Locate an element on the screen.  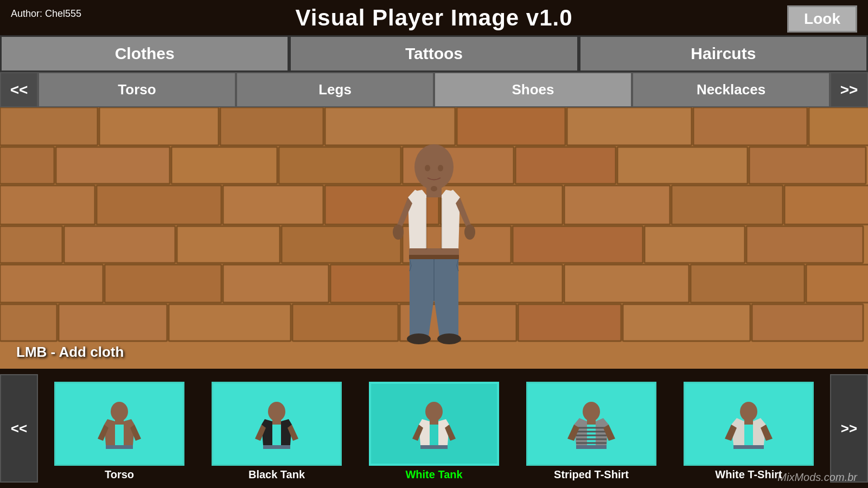
app-title: Visual Player Image v1.0 is located at coordinates (434, 18).